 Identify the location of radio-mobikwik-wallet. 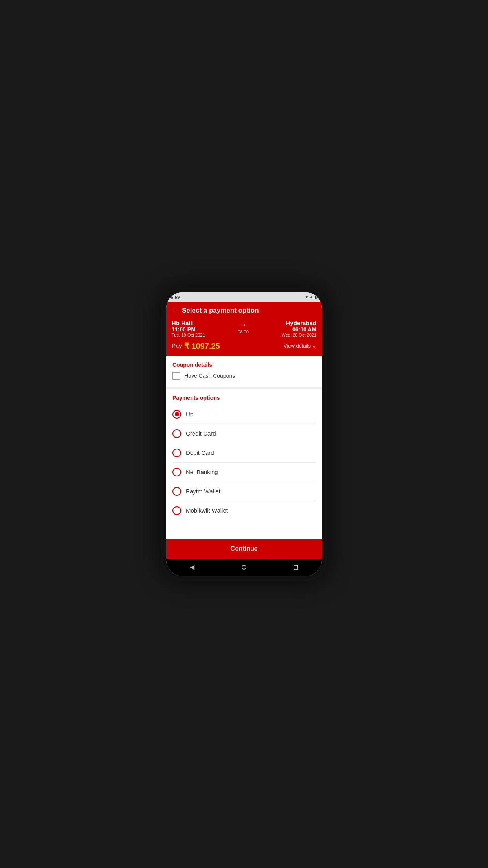
(177, 511).